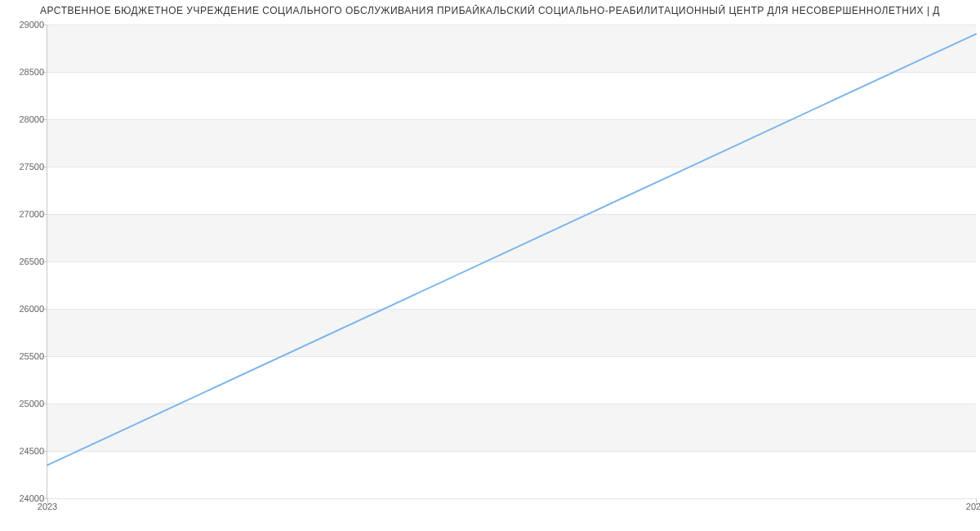 Image resolution: width=980 pixels, height=531 pixels. Describe the element at coordinates (973, 506) in the screenshot. I see `x-tick-label: 2024` at that location.